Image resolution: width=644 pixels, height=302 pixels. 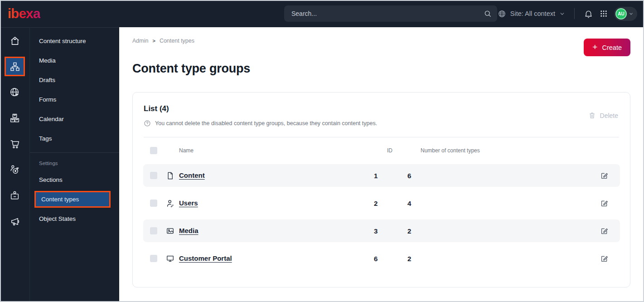 I want to click on site-globe-icon, so click(x=15, y=93).